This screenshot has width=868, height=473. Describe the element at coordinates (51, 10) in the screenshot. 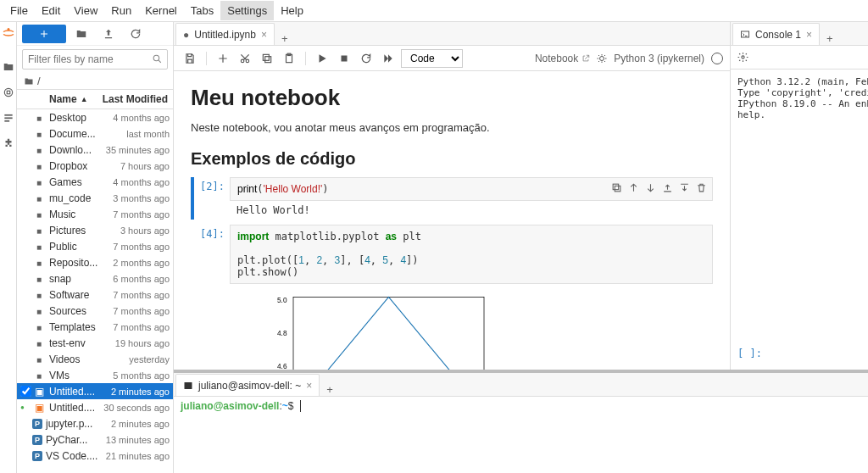

I see `menu-edit: Edit` at that location.